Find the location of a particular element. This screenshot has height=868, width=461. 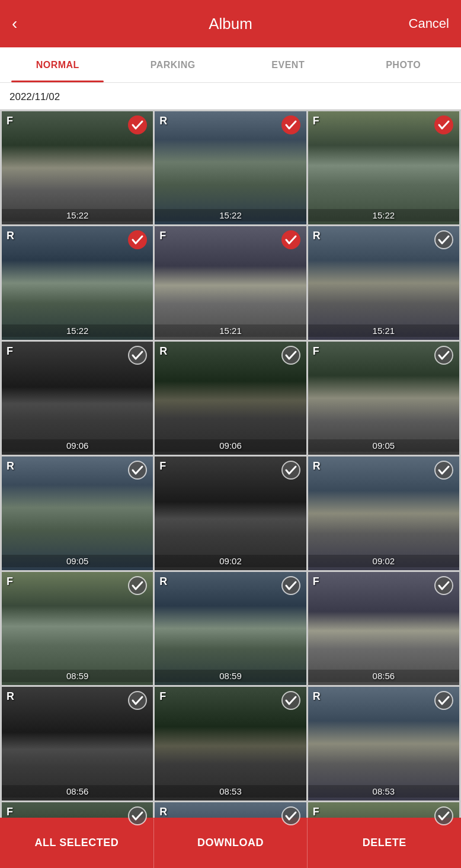

thumbnail-item: R08:53 is located at coordinates (384, 744).